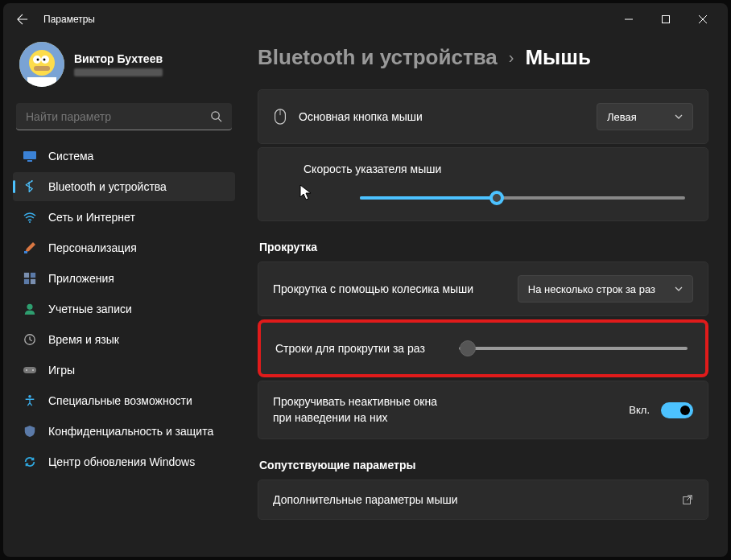 Image resolution: width=731 pixels, height=560 pixels. I want to click on scroll-wheel-dropdown: На несколько строк за раз, so click(605, 289).